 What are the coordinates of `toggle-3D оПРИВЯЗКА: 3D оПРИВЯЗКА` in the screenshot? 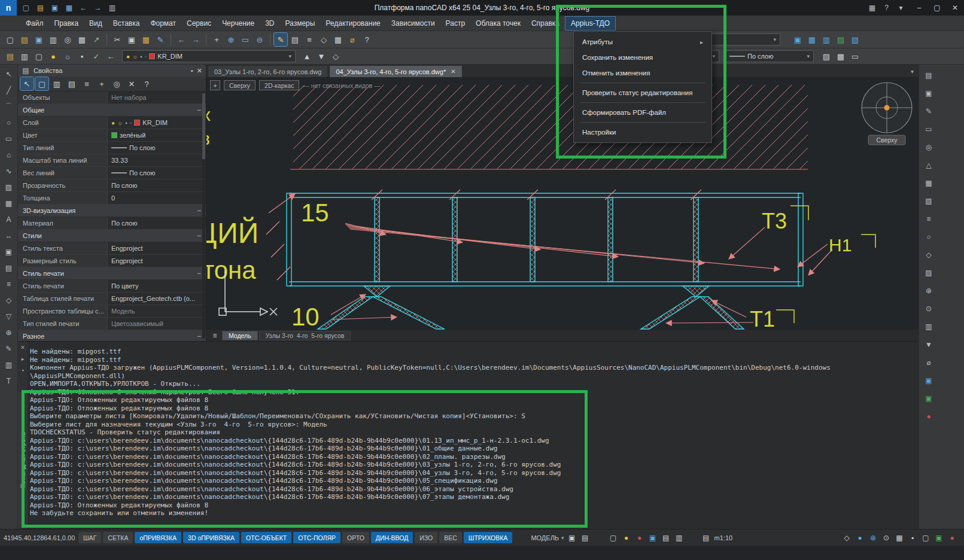 It's located at (211, 537).